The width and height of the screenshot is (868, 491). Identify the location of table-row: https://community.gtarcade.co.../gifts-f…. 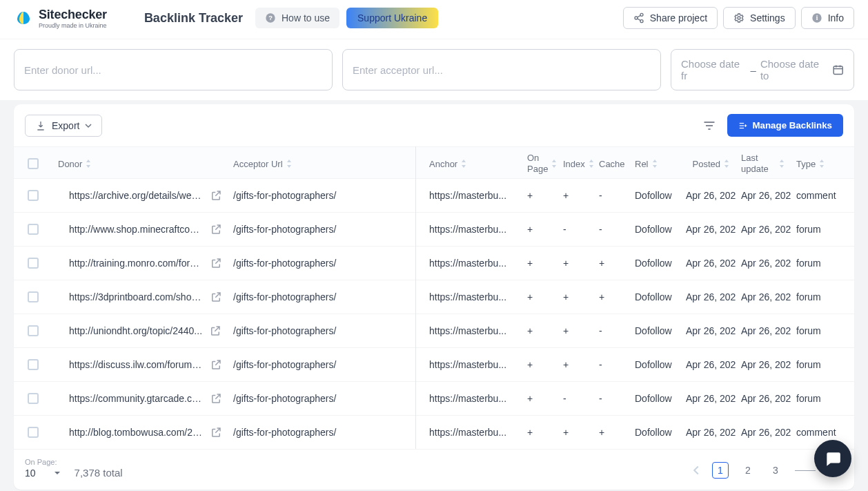
(434, 398).